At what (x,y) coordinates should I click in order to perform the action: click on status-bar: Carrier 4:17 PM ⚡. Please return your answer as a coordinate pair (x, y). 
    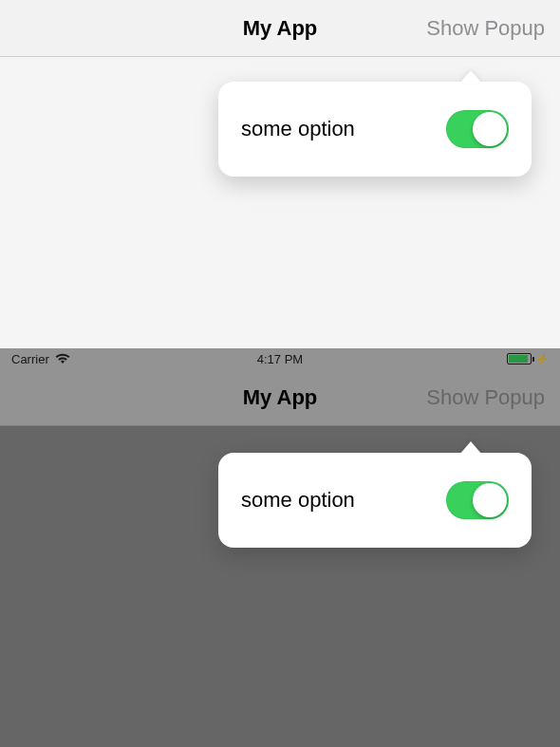
    Looking at the image, I should click on (280, 359).